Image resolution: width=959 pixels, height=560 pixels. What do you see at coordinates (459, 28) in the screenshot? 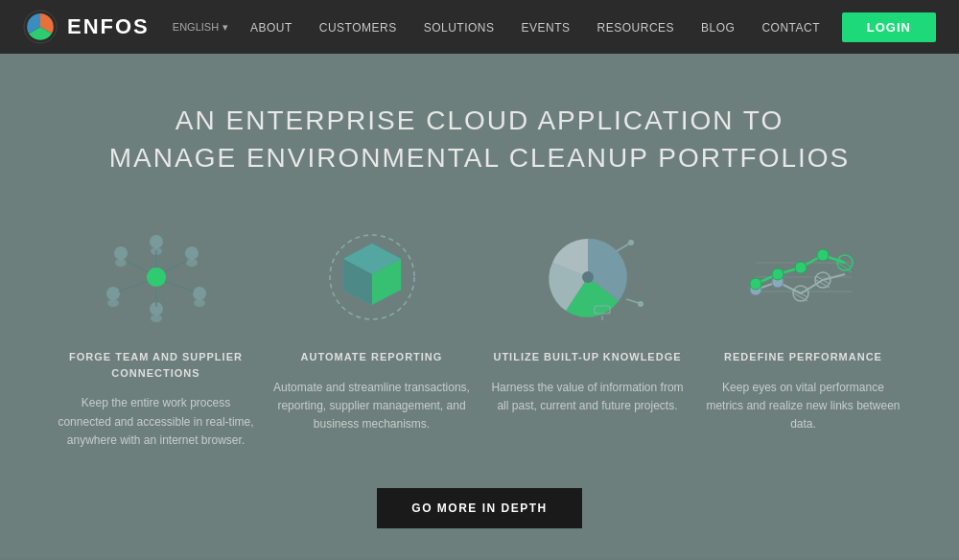
I see `nav-solutions: SOLUTIONS` at bounding box center [459, 28].